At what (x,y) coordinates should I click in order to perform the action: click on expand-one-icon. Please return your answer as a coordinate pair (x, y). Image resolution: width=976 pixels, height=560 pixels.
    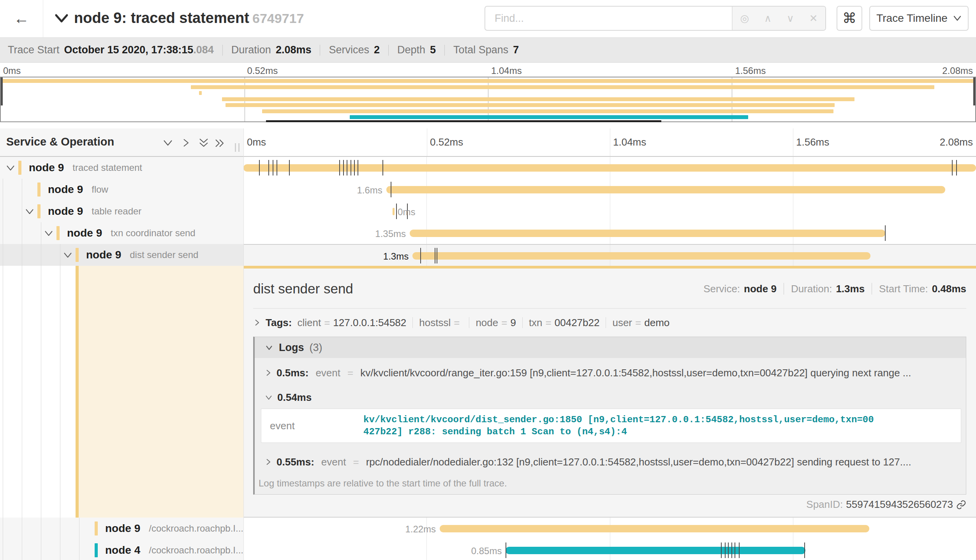
    Looking at the image, I should click on (186, 143).